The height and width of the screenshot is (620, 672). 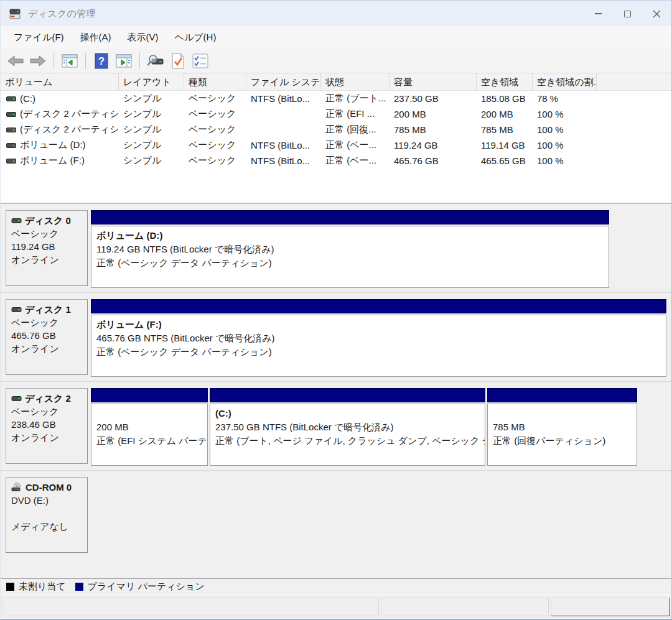 I want to click on cell-capacity: 200 MB, so click(x=433, y=114).